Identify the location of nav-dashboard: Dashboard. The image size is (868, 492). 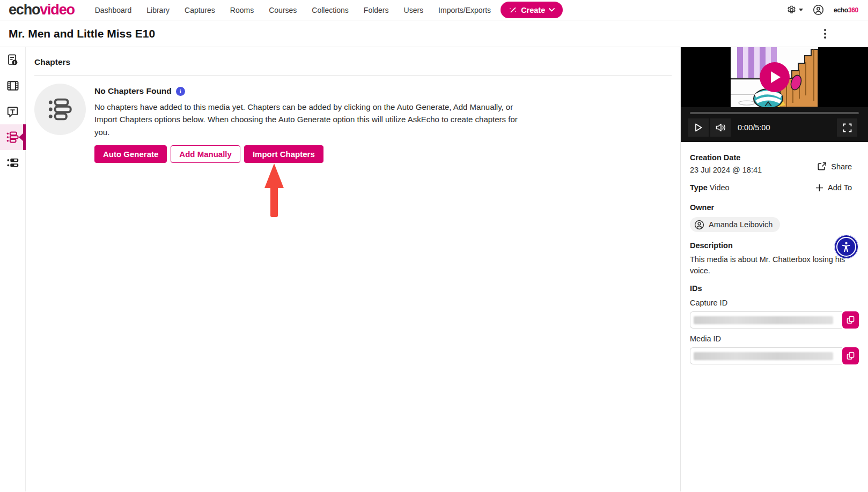
(114, 10).